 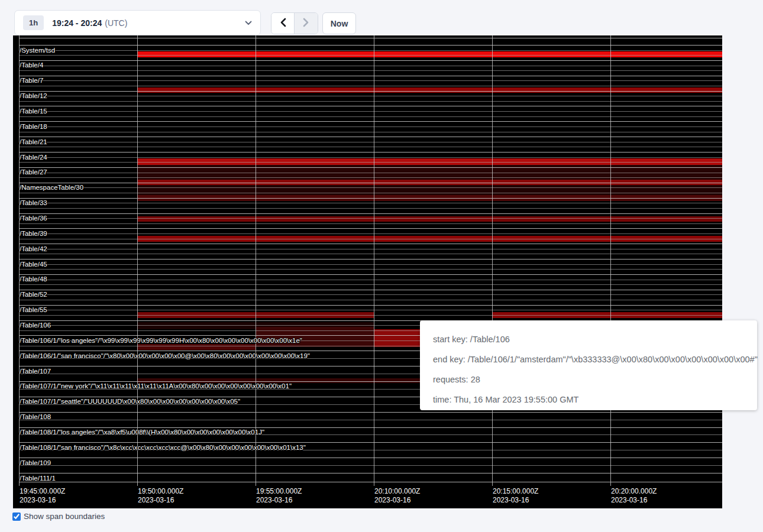 I want to click on tooltip-time: time: Thu, 16 Mar 2023 19:55:00 GMT, so click(x=589, y=400).